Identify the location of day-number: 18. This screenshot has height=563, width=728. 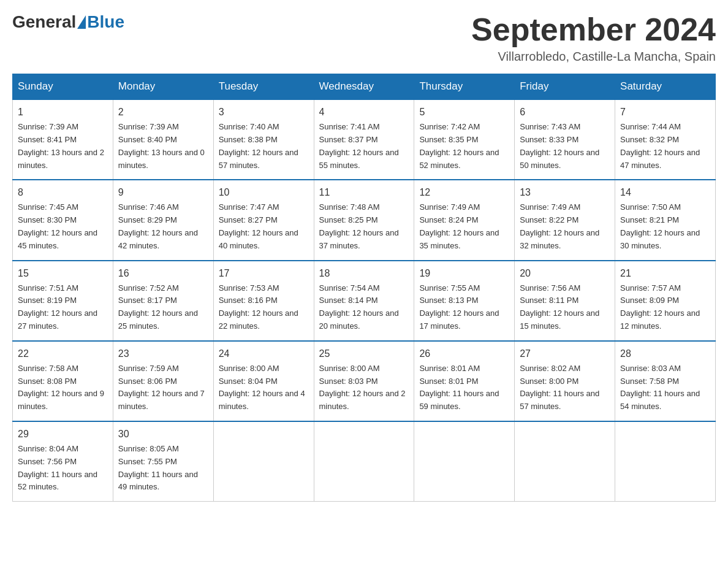
(364, 274).